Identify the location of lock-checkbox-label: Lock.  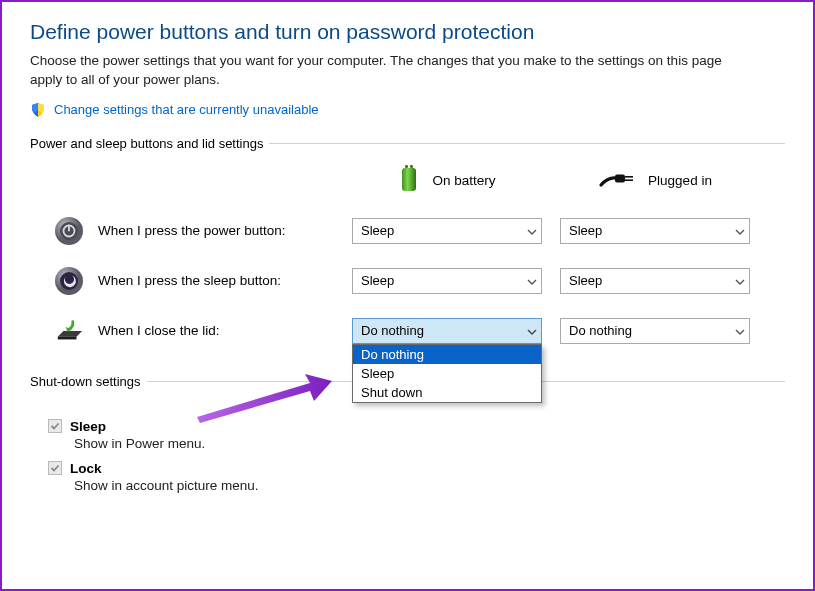
(86, 468).